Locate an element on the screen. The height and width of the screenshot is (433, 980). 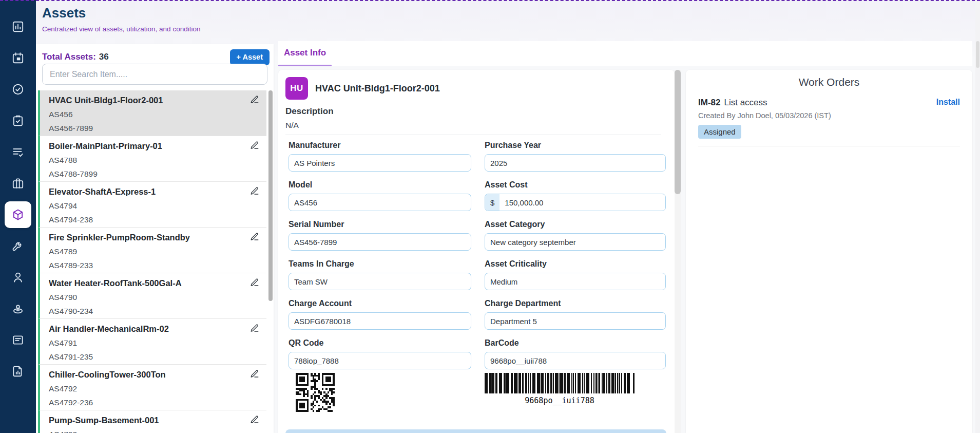
asset-list-item: Chiller-CoolingTower-300TonAS4792AS4792-… is located at coordinates (152, 387).